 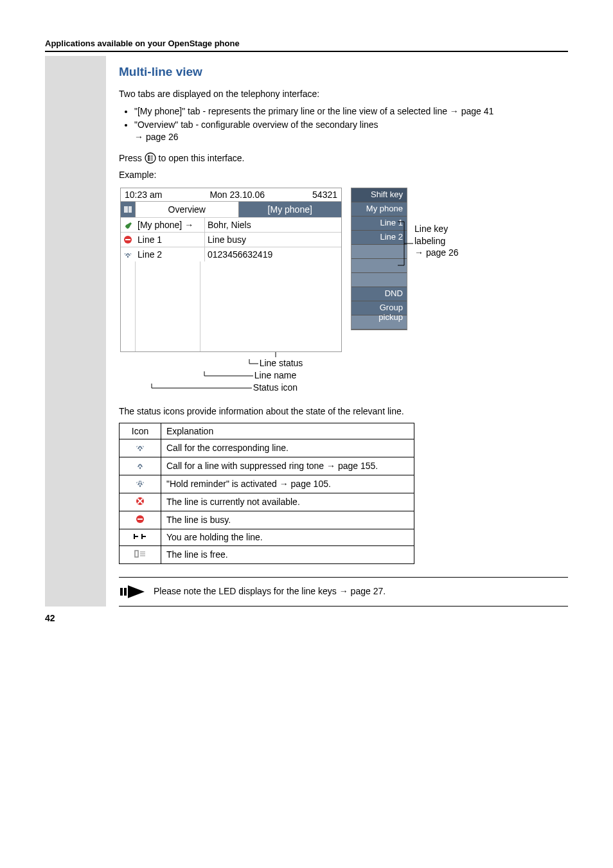 What do you see at coordinates (140, 520) in the screenshot?
I see `icon-busy` at bounding box center [140, 520].